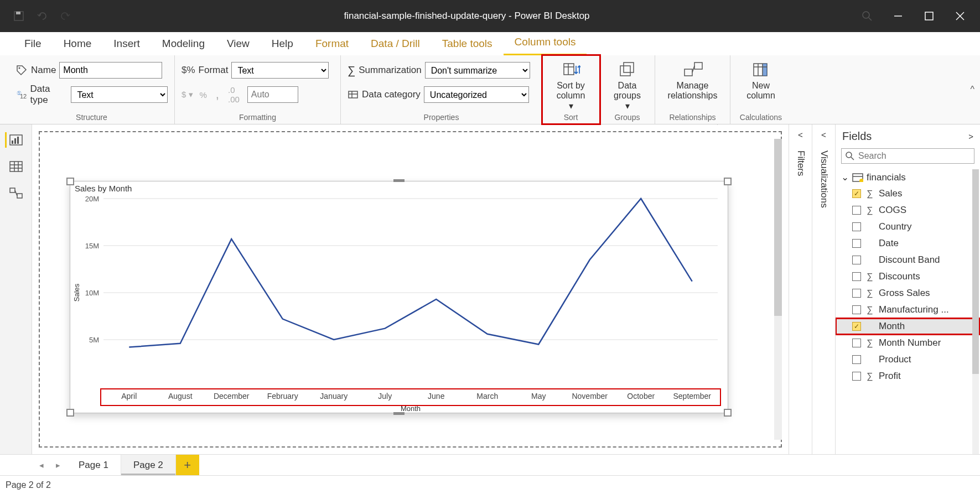 This screenshot has height=494, width=980. I want to click on datacategory-select: Uncategorized, so click(476, 95).